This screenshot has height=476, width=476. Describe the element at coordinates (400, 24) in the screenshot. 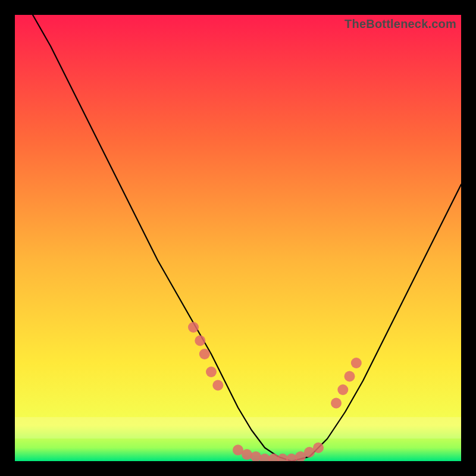

I see `watermark-text: TheBottleneck.com` at that location.